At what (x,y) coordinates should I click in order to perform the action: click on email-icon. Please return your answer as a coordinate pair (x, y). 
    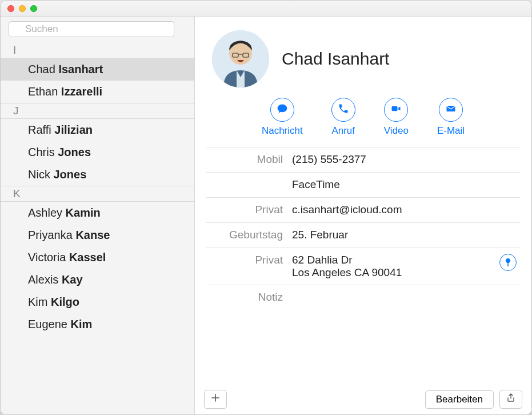
    Looking at the image, I should click on (451, 110).